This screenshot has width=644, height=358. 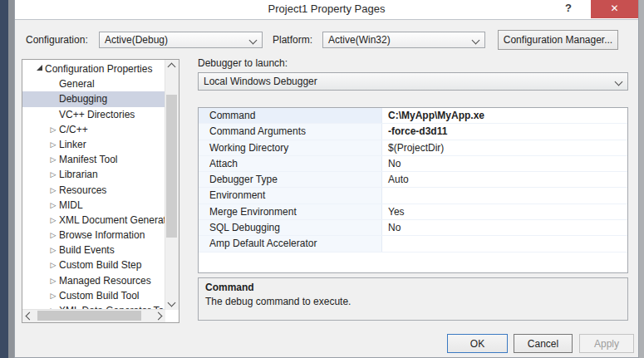 I want to click on scroll-up-icon, so click(x=172, y=67).